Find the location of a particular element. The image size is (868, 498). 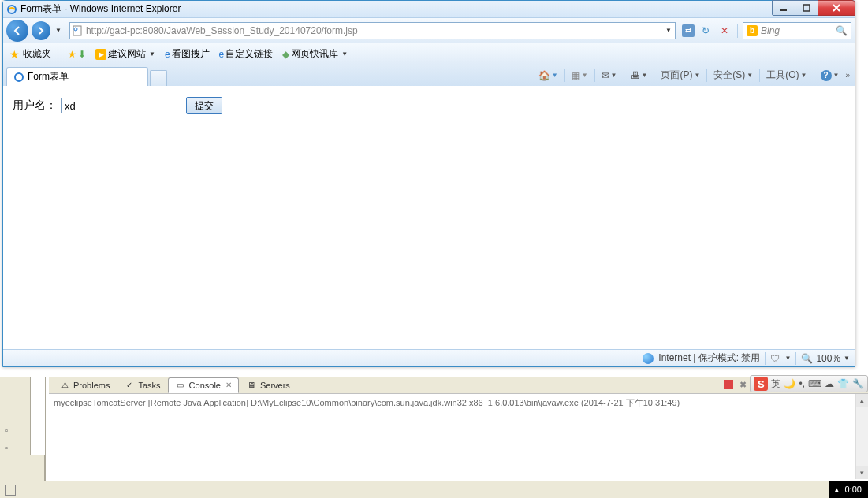

page-menu: 页面(P)▼ is located at coordinates (680, 76).